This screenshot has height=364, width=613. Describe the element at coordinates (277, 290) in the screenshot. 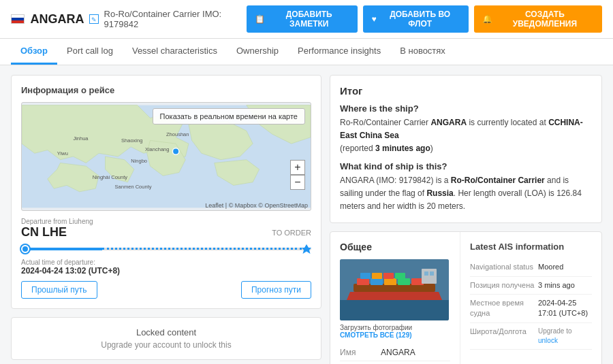

I see `forecast-button: Прогноз пути` at that location.